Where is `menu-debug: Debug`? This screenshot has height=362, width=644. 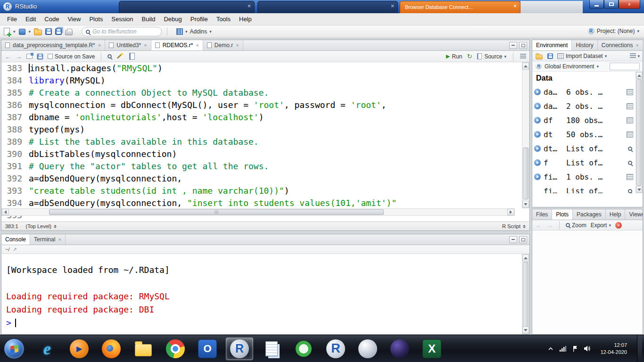
menu-debug: Debug is located at coordinates (173, 19).